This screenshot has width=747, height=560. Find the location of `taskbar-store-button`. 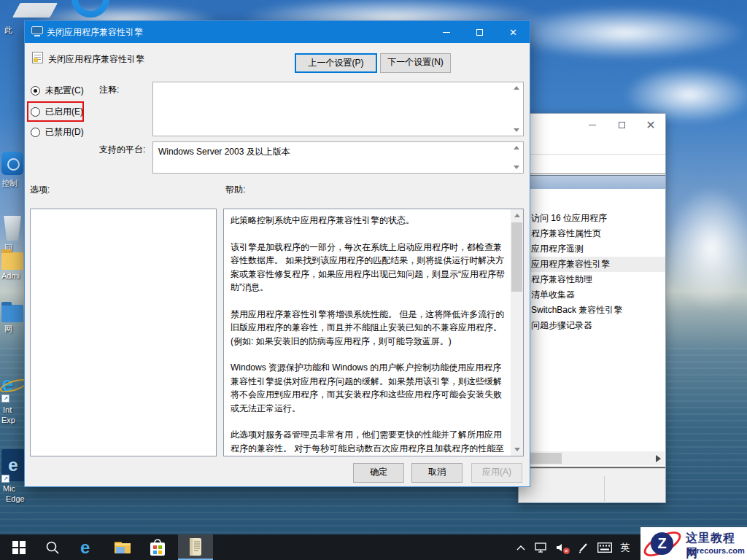

taskbar-store-button is located at coordinates (158, 547).